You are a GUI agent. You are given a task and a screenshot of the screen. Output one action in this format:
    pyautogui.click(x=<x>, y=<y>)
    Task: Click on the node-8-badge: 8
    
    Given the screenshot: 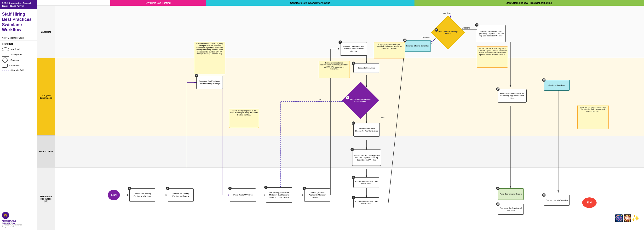 What is the action you would take?
    pyautogui.click(x=354, y=63)
    